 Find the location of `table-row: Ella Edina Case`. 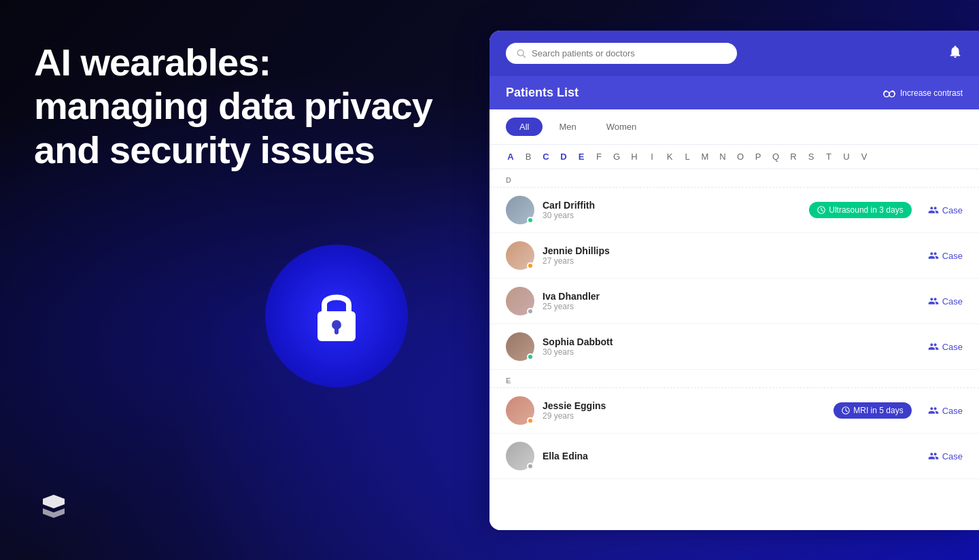

table-row: Ella Edina Case is located at coordinates (734, 457).